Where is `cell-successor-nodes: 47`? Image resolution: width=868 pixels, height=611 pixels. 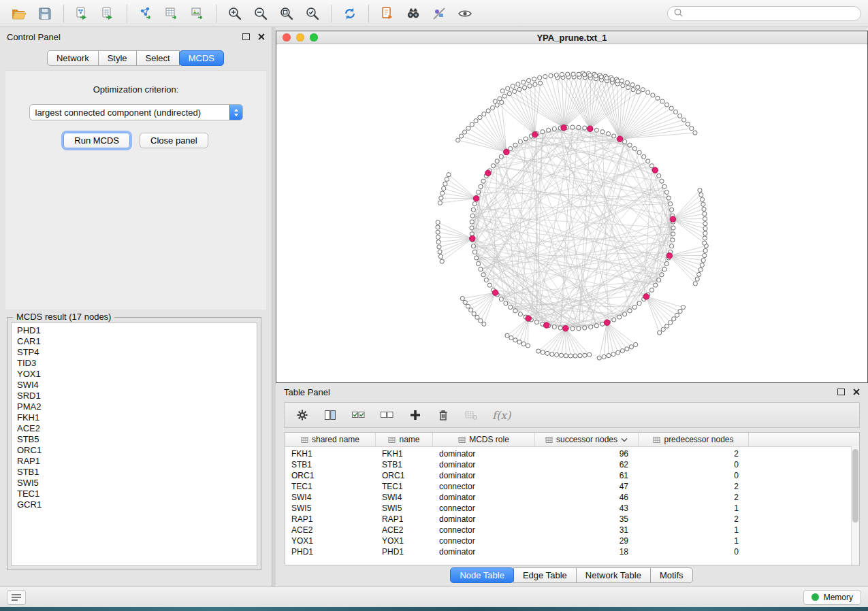
cell-successor-nodes: 47 is located at coordinates (587, 486).